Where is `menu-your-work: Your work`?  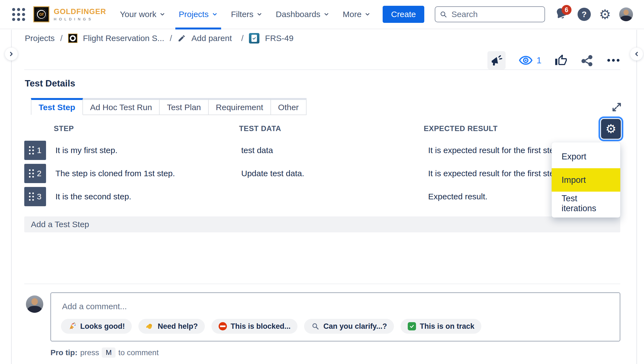
menu-your-work: Your work is located at coordinates (143, 14).